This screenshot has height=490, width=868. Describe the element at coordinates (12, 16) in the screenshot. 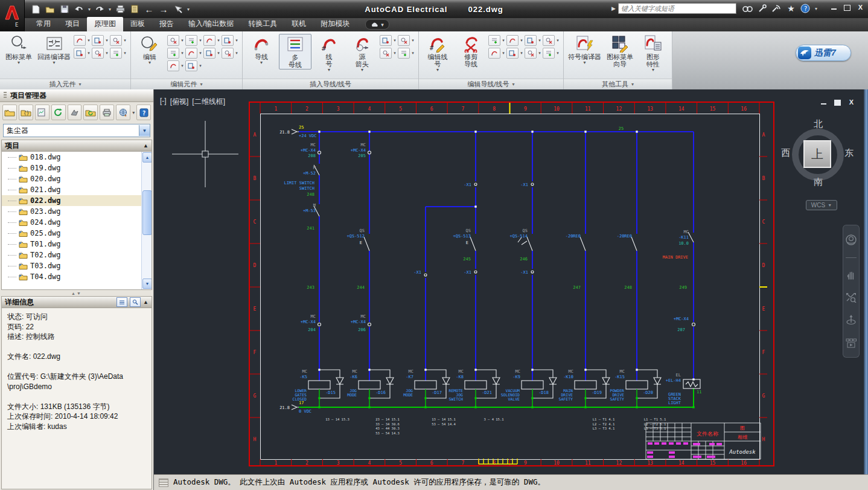

I see `application-menu-button: E` at that location.